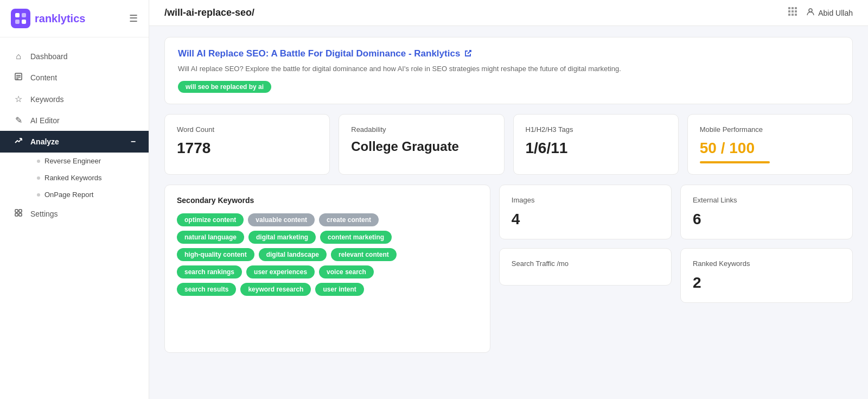  Describe the element at coordinates (74, 78) in the screenshot. I see `sidebar-item-content: Content` at that location.